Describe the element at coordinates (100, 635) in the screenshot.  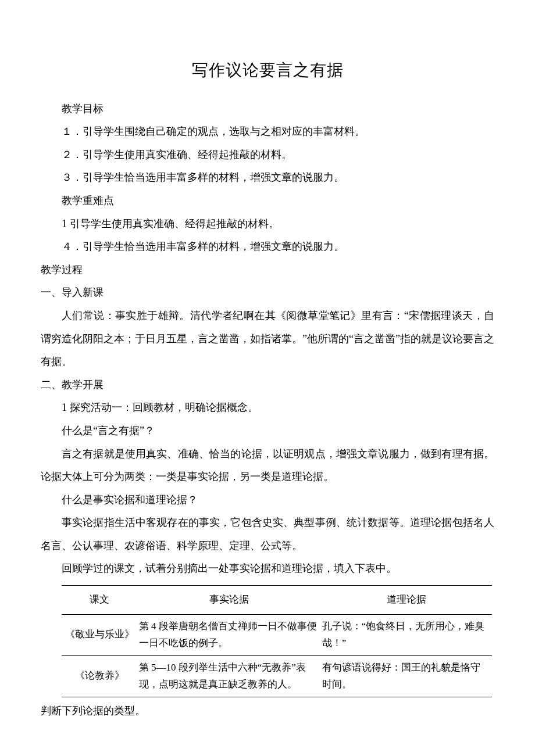
I see `table-cell-title: 《敬业与乐业》` at that location.